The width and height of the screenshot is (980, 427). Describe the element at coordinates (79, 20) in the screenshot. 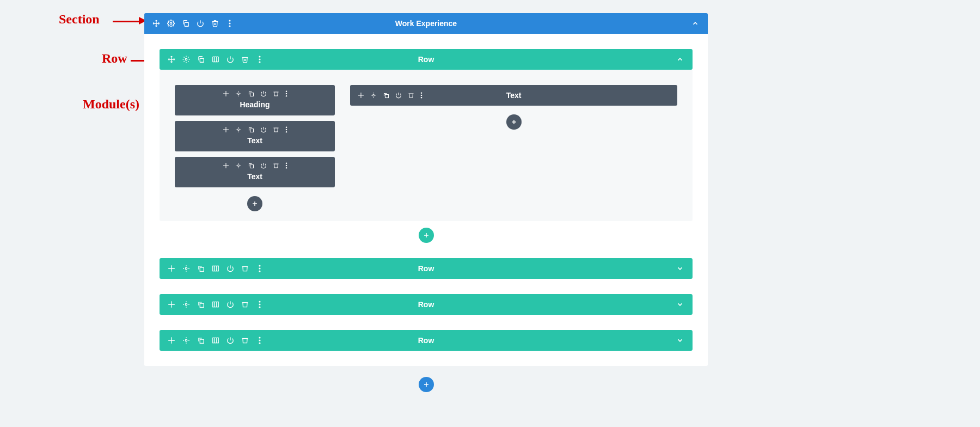

I see `annotation-section: Section` at that location.